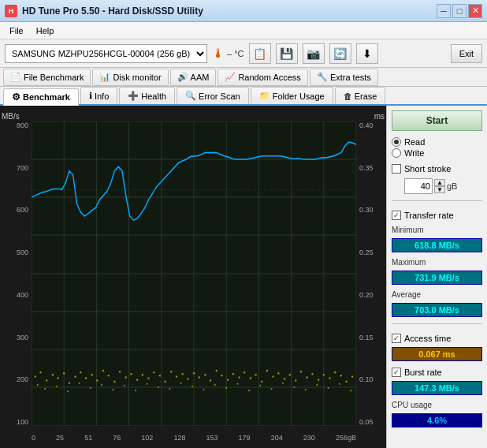 This screenshot has height=448, width=487. I want to click on average-value: 703.0 MB/s, so click(437, 310).